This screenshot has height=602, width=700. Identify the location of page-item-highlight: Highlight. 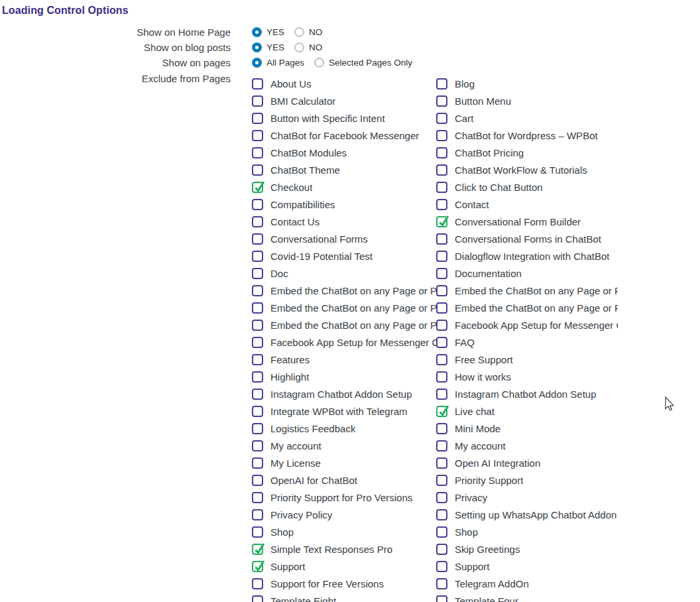
(344, 377).